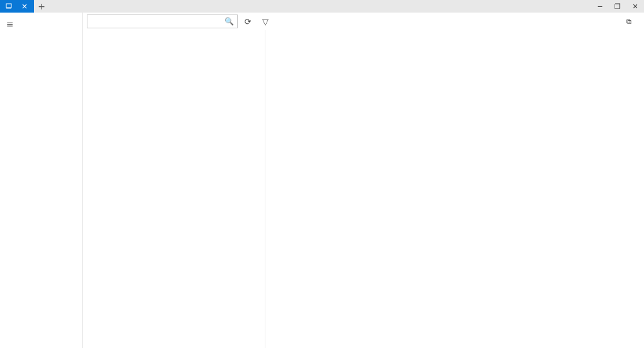 The height and width of the screenshot is (348, 644). I want to click on toolbar: 🔍 ⟳ ▽ ⧉, so click(364, 21).